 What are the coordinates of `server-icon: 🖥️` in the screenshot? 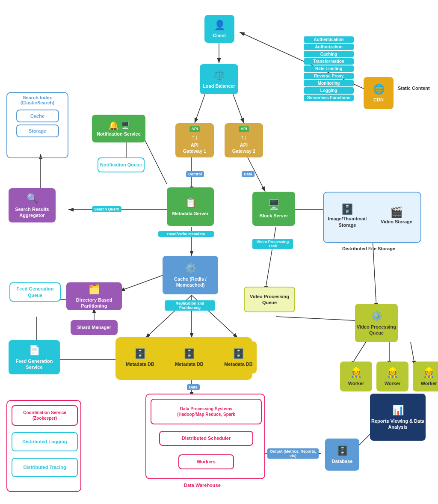 It's located at (125, 126).